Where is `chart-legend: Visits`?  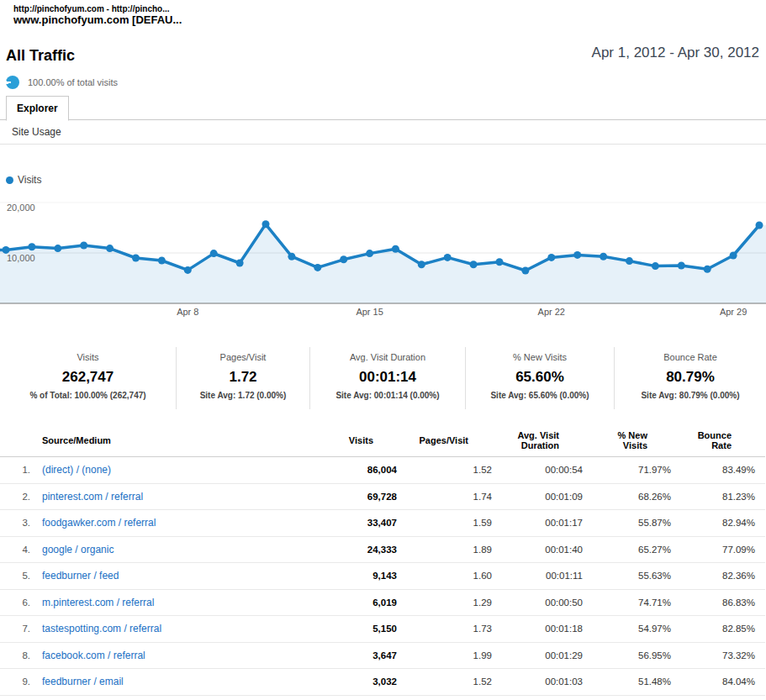 chart-legend: Visits is located at coordinates (24, 180).